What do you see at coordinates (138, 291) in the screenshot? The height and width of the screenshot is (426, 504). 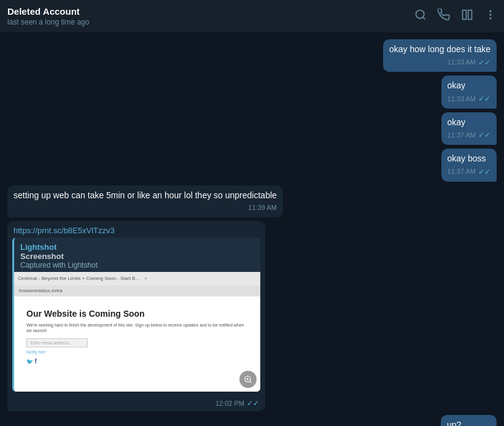 I see `screenshot-address-bar: houserentatus.extra` at bounding box center [138, 291].